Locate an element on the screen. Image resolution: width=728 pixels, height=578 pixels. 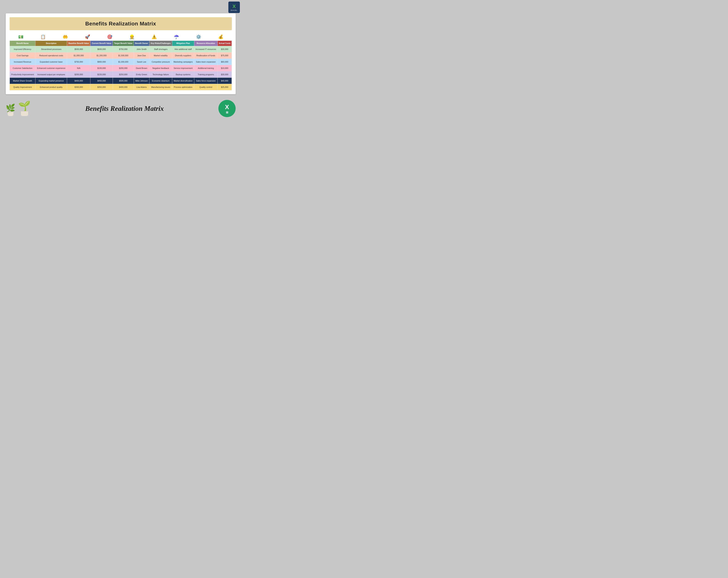
cell-current: $350,000 is located at coordinates (102, 87).